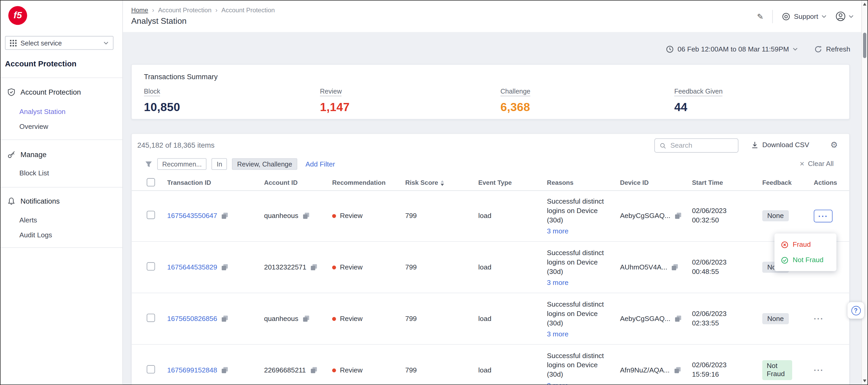  What do you see at coordinates (515, 100) in the screenshot?
I see `metric-challenge: Challenge 6,368` at bounding box center [515, 100].